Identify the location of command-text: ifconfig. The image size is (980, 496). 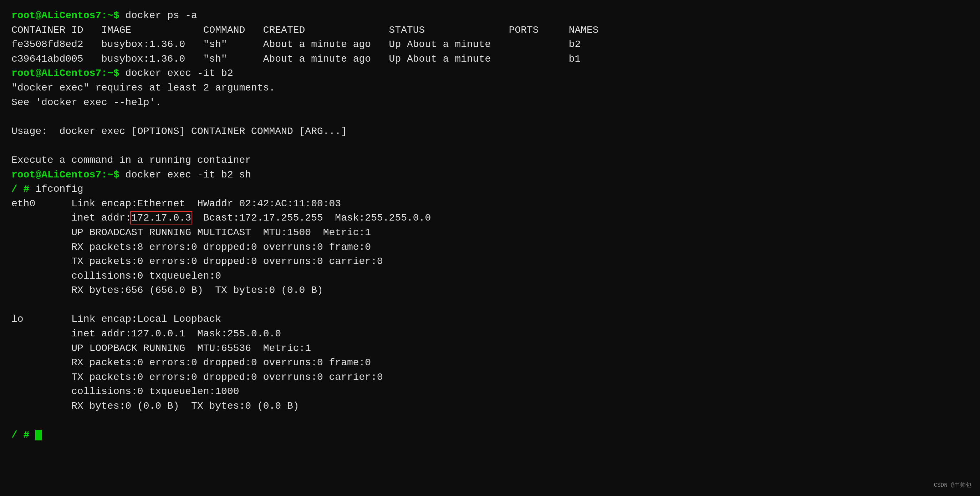
(59, 189).